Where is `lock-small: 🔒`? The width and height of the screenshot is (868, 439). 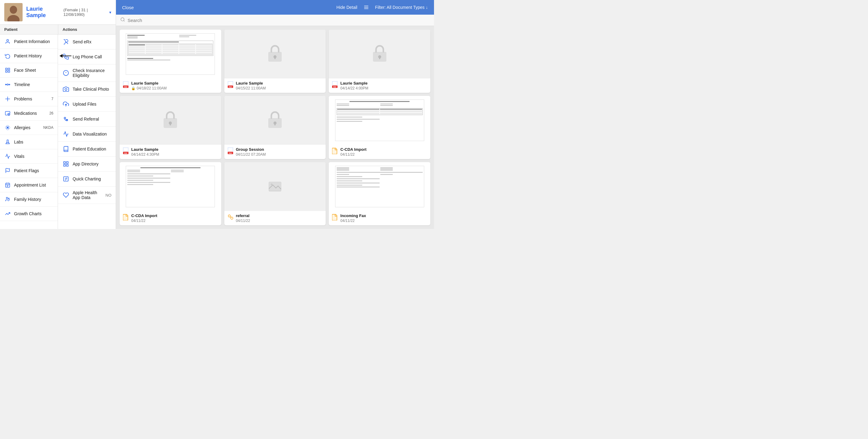
lock-small: 🔒 is located at coordinates (133, 88).